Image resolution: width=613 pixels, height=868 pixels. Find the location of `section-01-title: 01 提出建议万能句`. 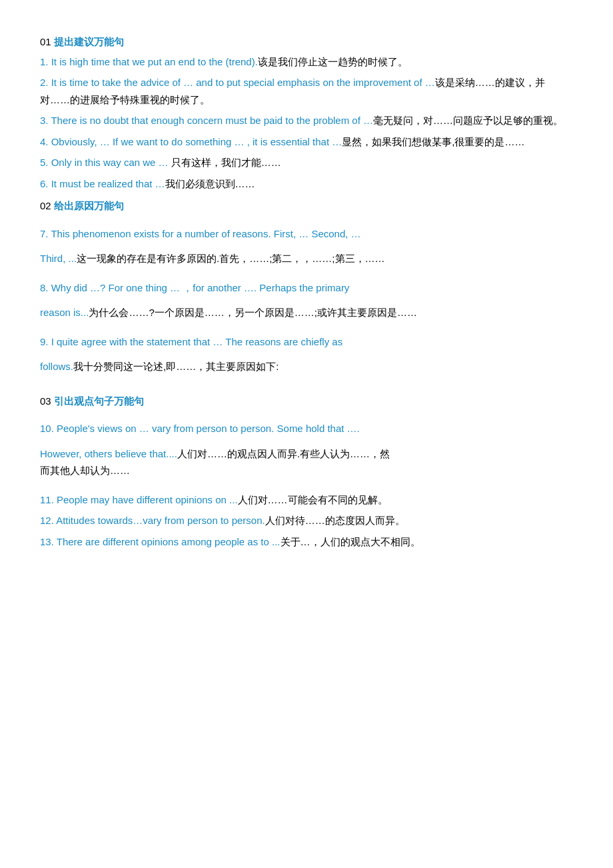

section-01-title: 01 提出建议万能句 is located at coordinates (306, 42).